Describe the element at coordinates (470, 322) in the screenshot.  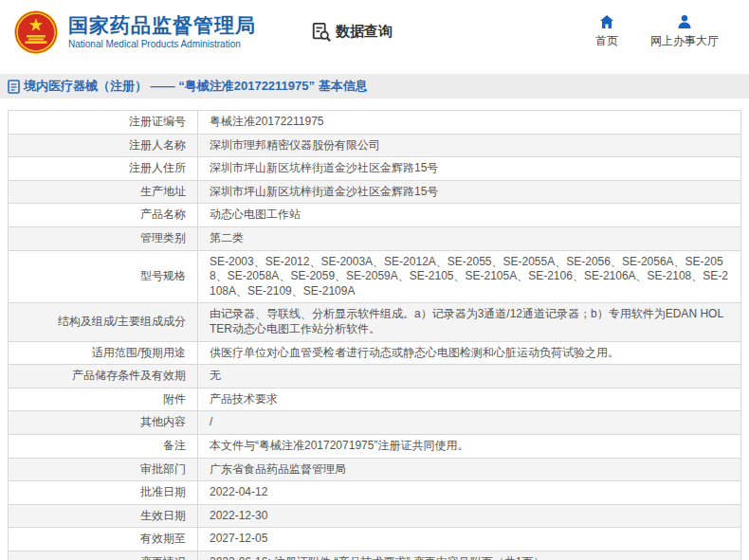
I see `row-value: 由记录器、导联线、分析显示软件组成。a）记录器为3通道/12通道记录器；b）专用…` at that location.